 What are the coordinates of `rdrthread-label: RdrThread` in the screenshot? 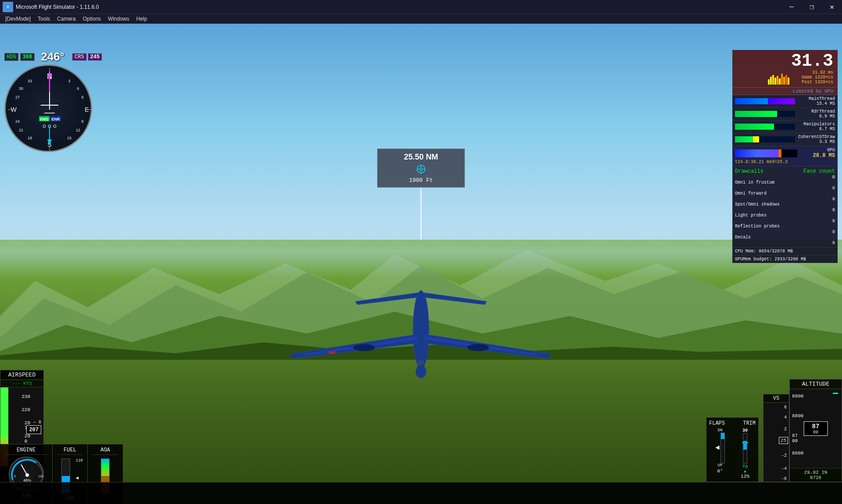 It's located at (817, 111).